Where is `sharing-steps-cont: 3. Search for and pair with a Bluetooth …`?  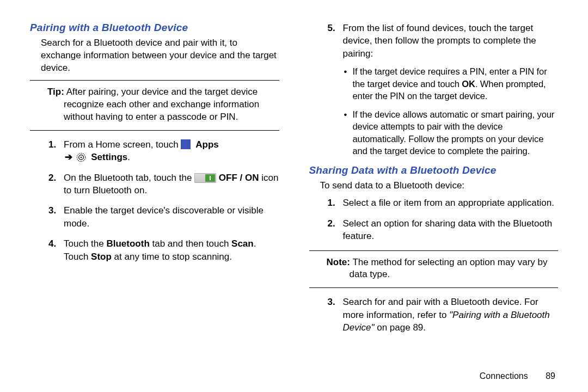
sharing-steps-cont: 3. Search for and pair with a Bluetooth … is located at coordinates (434, 315).